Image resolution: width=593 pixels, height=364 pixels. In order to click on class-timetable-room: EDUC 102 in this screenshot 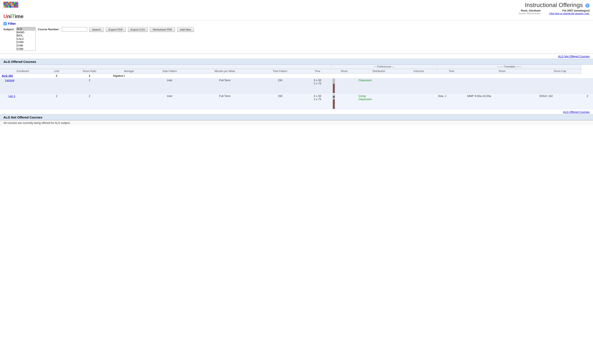, I will do `click(560, 102)`.